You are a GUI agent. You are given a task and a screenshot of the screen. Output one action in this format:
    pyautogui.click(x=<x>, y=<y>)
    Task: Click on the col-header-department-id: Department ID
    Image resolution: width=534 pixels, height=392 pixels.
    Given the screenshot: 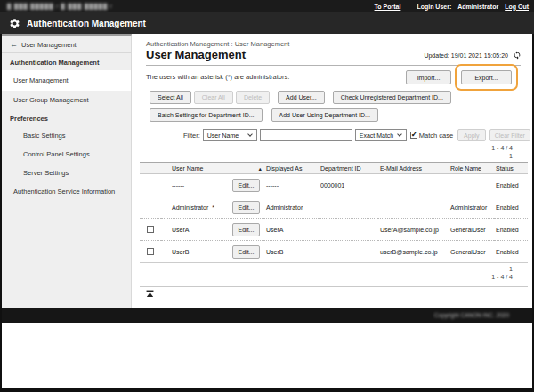 What is the action you would take?
    pyautogui.click(x=349, y=169)
    